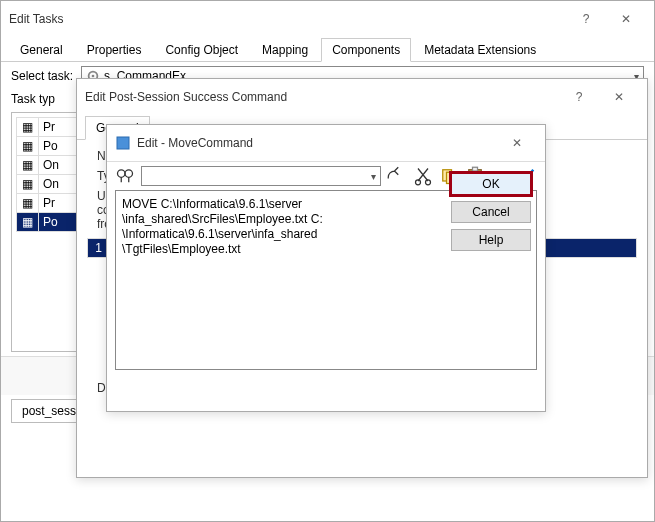 The image size is (655, 522). What do you see at coordinates (366, 50) in the screenshot?
I see `tab-components: Components` at bounding box center [366, 50].